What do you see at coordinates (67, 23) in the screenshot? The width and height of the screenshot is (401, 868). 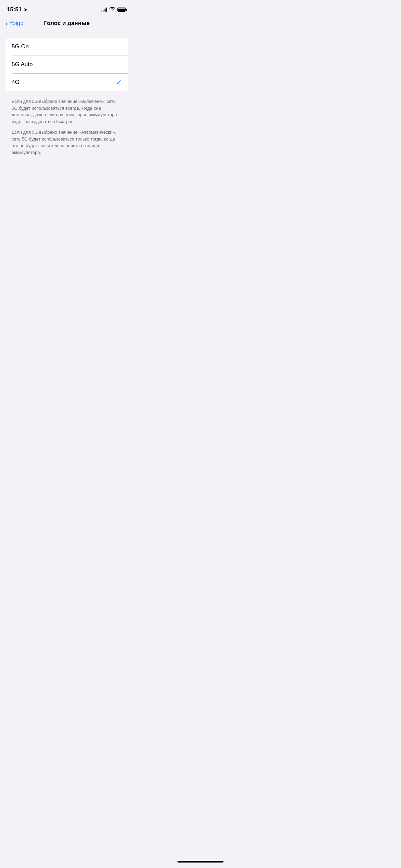 I see `page-title: Голос и данные` at bounding box center [67, 23].